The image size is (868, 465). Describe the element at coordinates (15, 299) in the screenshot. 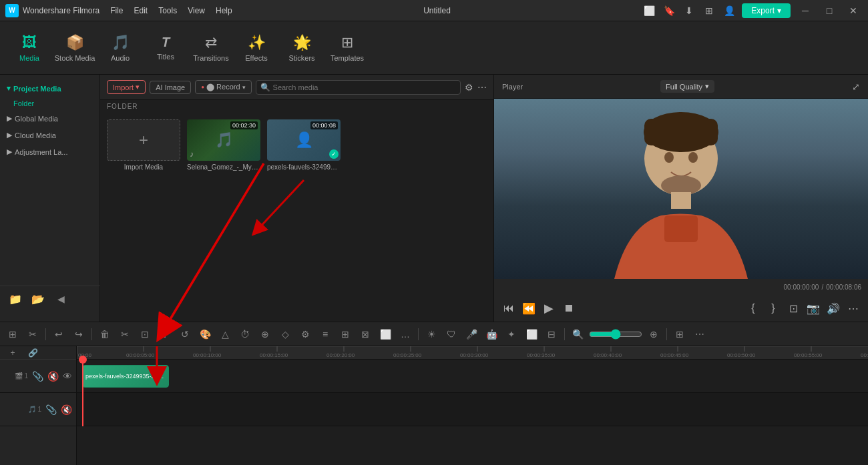

I see `add-folder-icon: 📁` at that location.